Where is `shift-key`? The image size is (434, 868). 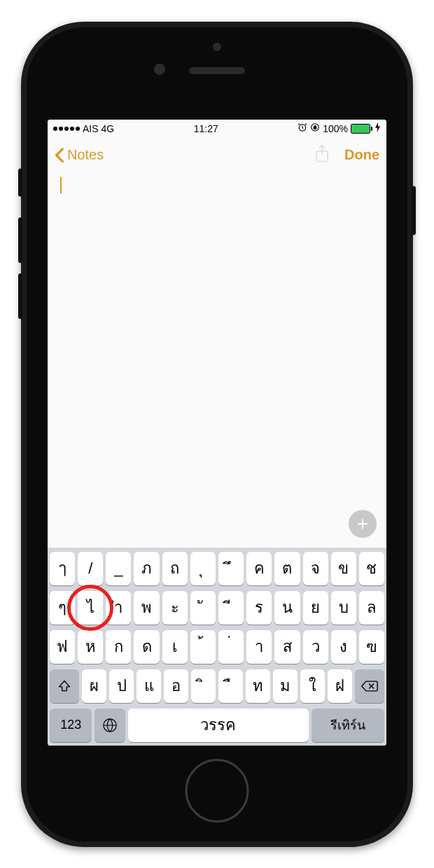
shift-key is located at coordinates (64, 686).